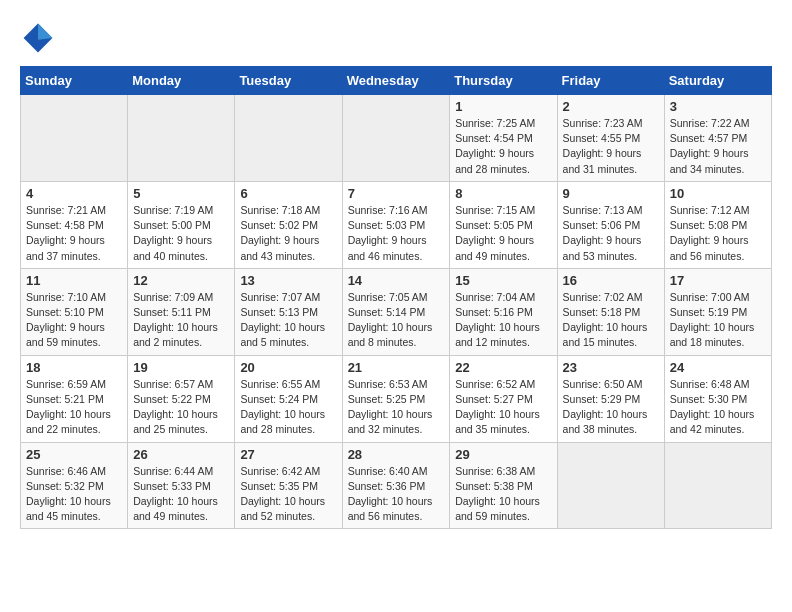  Describe the element at coordinates (718, 224) in the screenshot. I see `calendar-cell: 10Sunrise: 7:12 AM Sunset: 5:08 PM Dayli…` at that location.